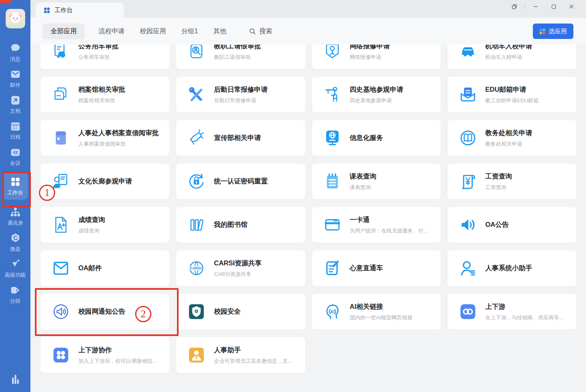 The image size is (586, 392). Describe the element at coordinates (15, 216) in the screenshot. I see `sidebar-item-contacts: 通讯录` at that location.